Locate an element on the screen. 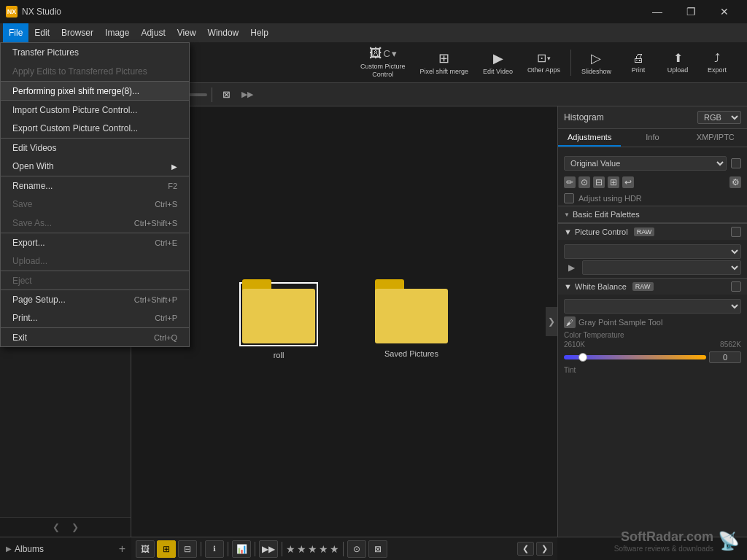  right-collapse-arrow: ❯ is located at coordinates (551, 322).